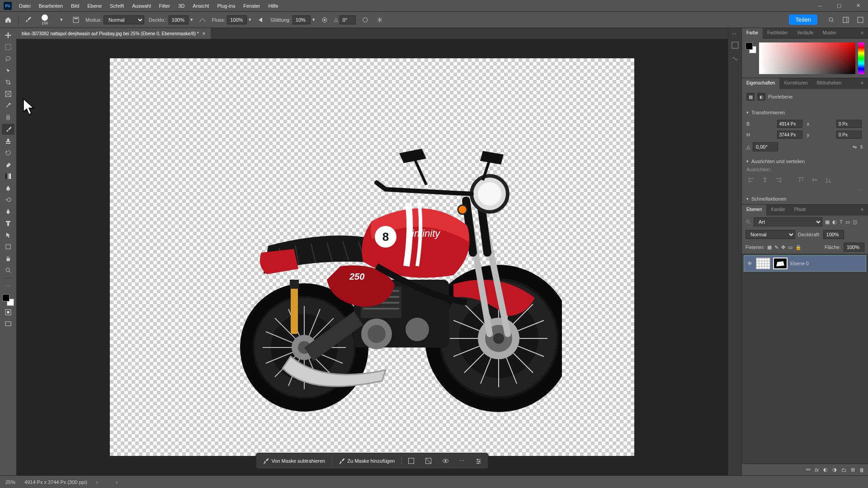  I want to click on y-input, so click(849, 135).